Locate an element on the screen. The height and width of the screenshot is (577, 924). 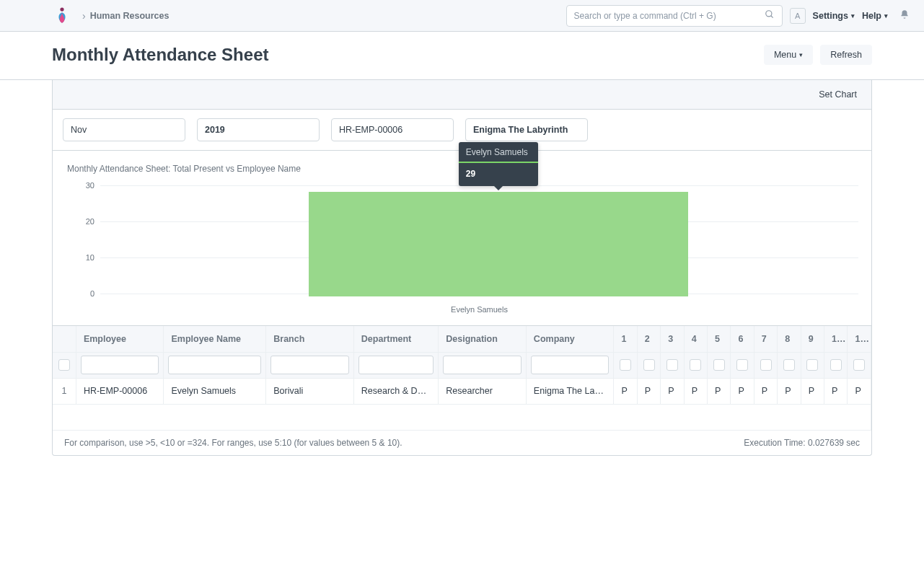
col-day: 10 is located at coordinates (836, 339).